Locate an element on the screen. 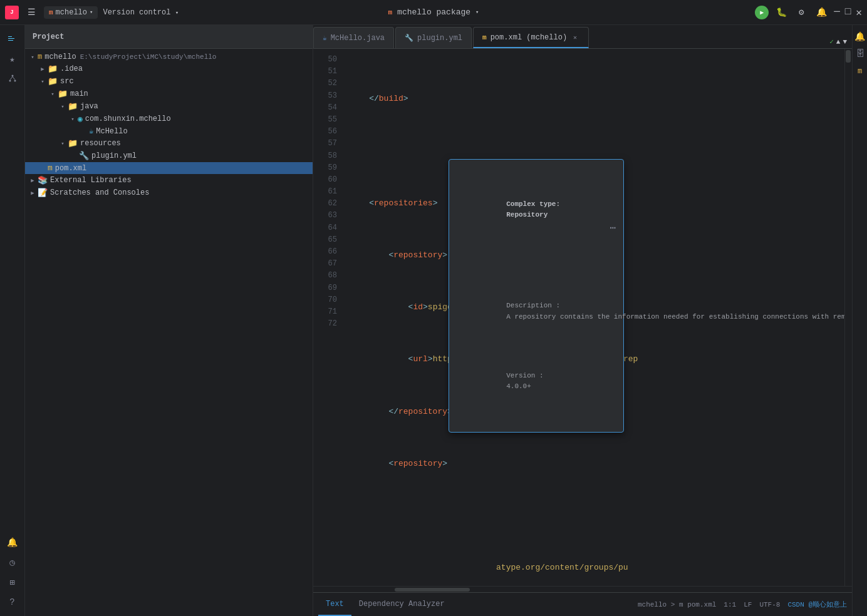 The width and height of the screenshot is (867, 616). tooltip-version-label: Version : is located at coordinates (525, 376).